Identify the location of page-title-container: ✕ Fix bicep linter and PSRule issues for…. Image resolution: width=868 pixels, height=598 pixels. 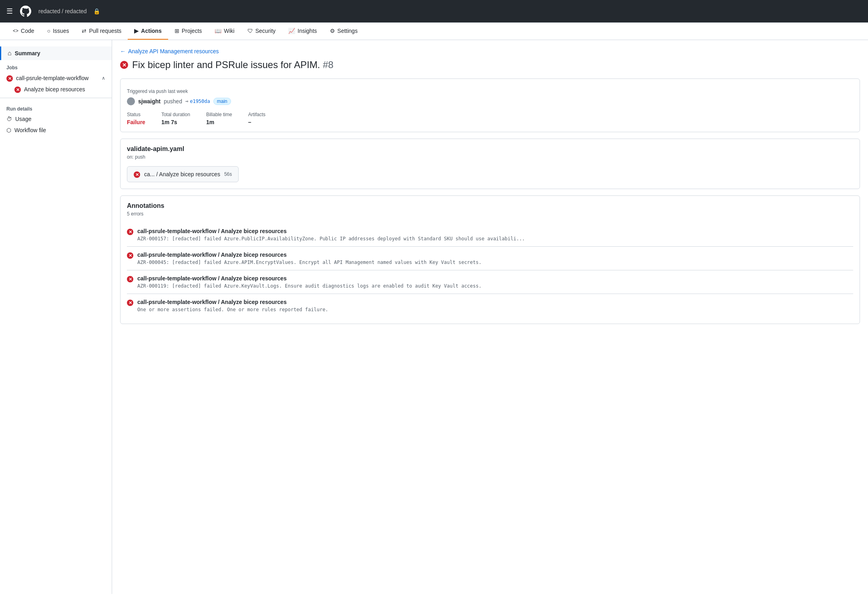
(490, 65).